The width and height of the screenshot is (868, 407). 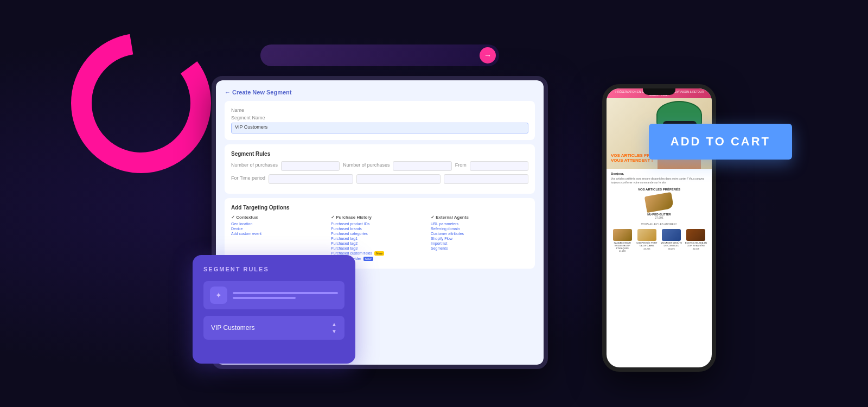 What do you see at coordinates (672, 249) in the screenshot?
I see `phone-mini-shoe-3-price: 48,20€` at bounding box center [672, 249].